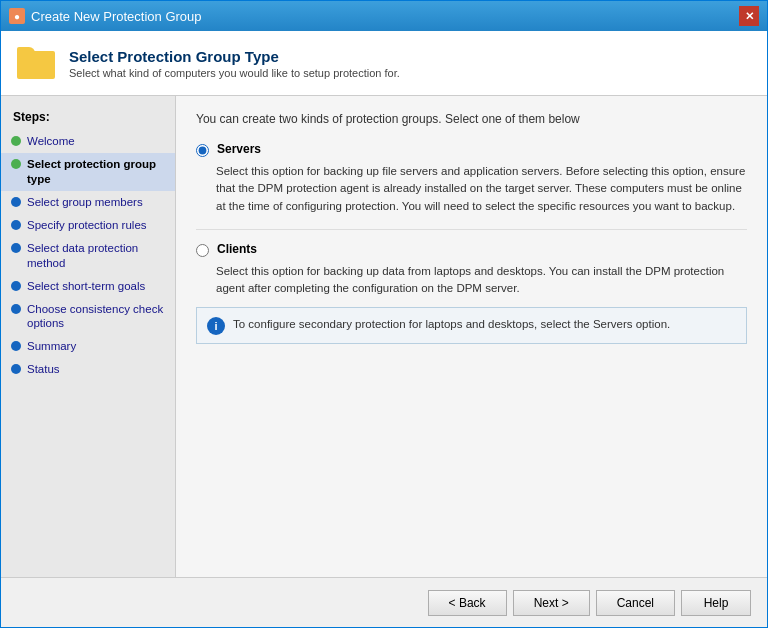  I want to click on sidebar-label-protection-rules: Specify protection rules, so click(87, 226).